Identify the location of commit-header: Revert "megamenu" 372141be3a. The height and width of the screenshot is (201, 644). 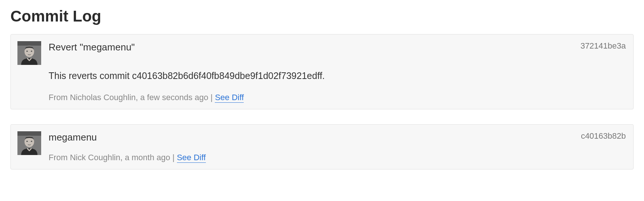
(337, 47).